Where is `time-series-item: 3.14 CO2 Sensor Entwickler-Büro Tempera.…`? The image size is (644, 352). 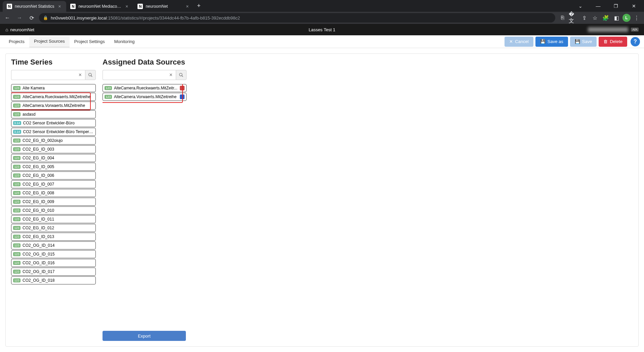
time-series-item: 3.14 CO2 Sensor Entwickler-Büro Tempera.… is located at coordinates (53, 132).